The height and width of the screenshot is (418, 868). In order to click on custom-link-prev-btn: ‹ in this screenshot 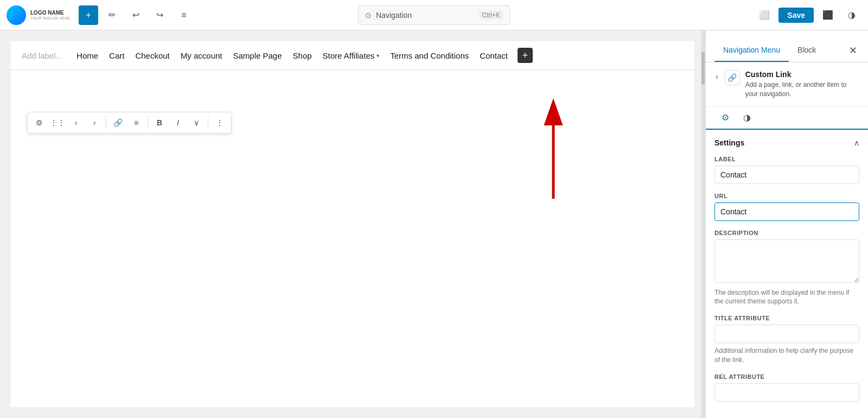, I will do `click(717, 77)`.